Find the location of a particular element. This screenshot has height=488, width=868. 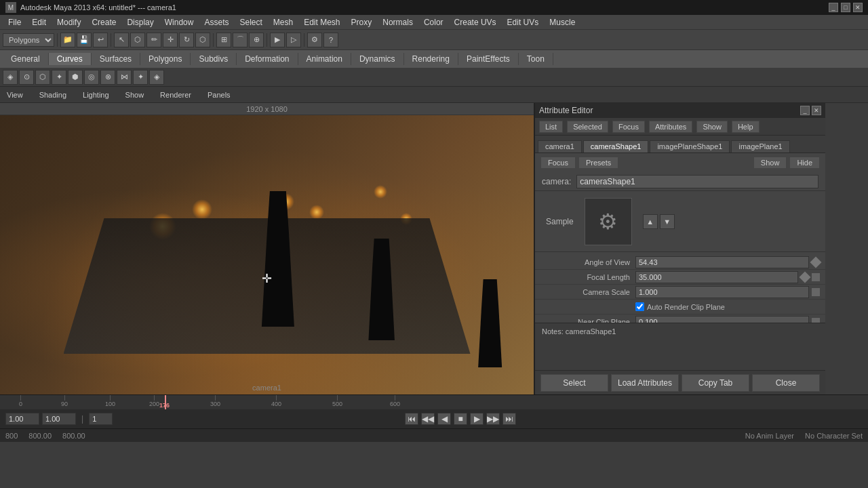

near-clip-input is located at coordinates (722, 320).